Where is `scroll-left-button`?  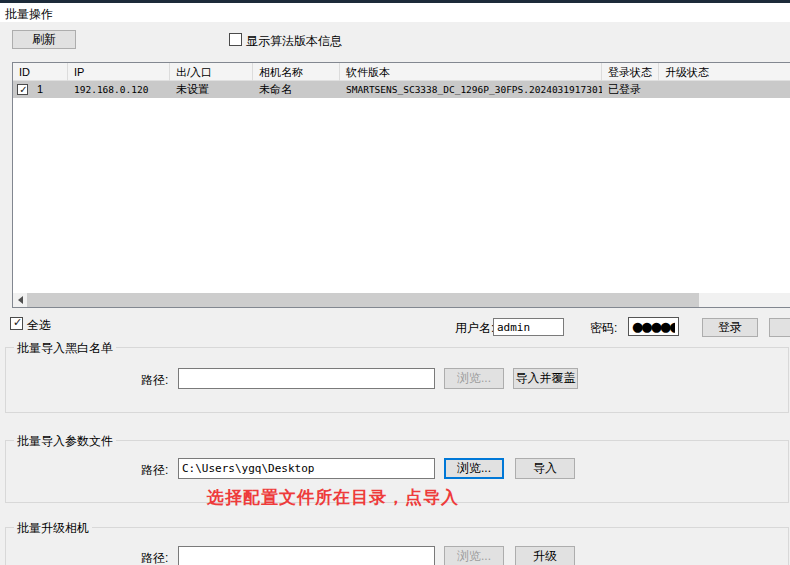 scroll-left-button is located at coordinates (20, 300).